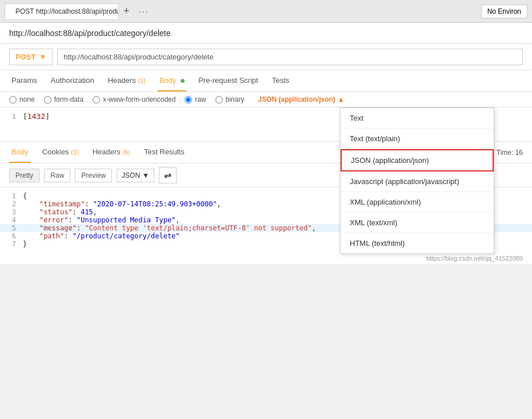 The height and width of the screenshot is (419, 532). I want to click on resp-tab-headers: Headers (6), so click(111, 152).